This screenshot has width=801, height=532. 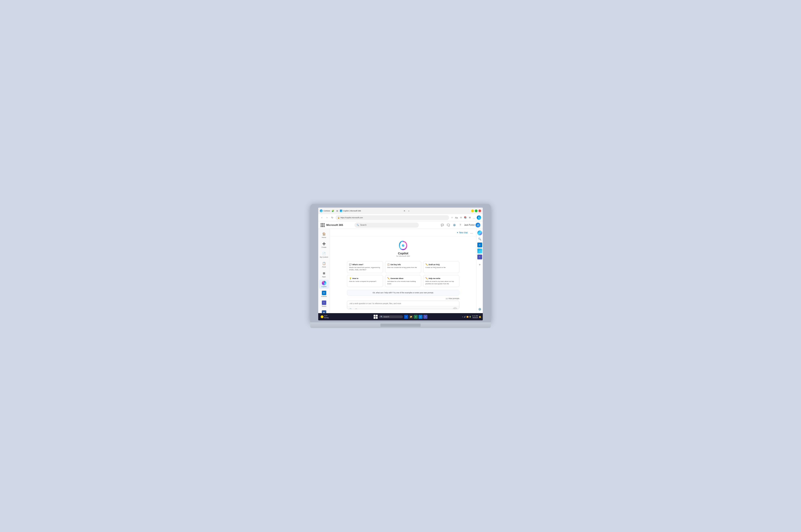 I want to click on weather-desc: Sunny, so click(x=326, y=318).